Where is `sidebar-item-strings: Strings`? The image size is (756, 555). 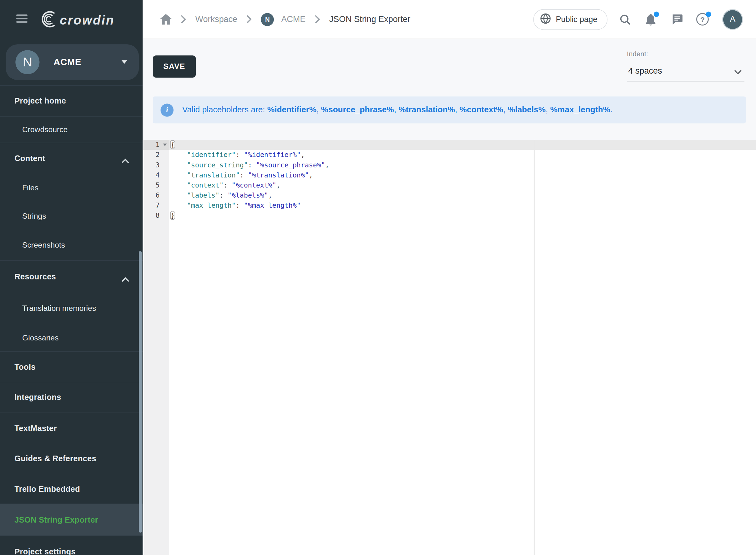
sidebar-item-strings: Strings is located at coordinates (71, 216).